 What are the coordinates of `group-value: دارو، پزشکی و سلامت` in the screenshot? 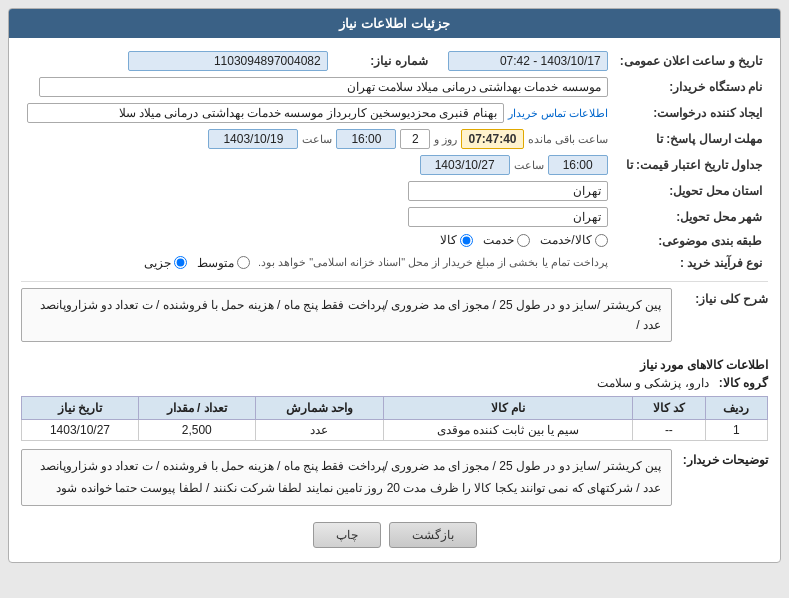 It's located at (653, 383).